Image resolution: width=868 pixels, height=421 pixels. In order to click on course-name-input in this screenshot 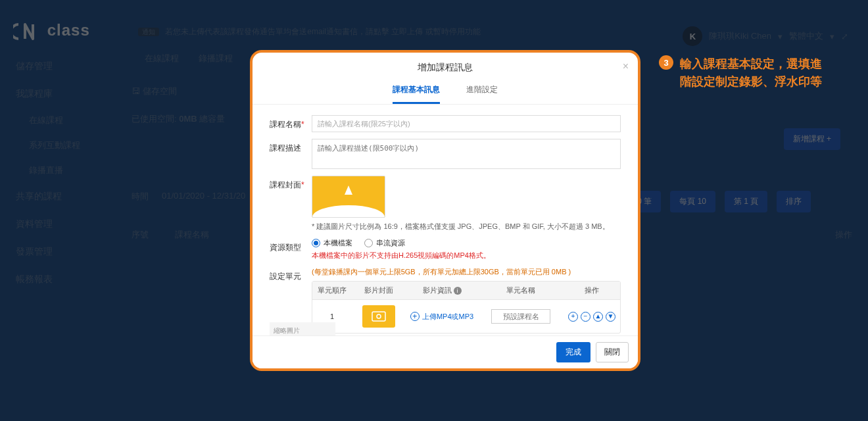, I will do `click(466, 124)`.